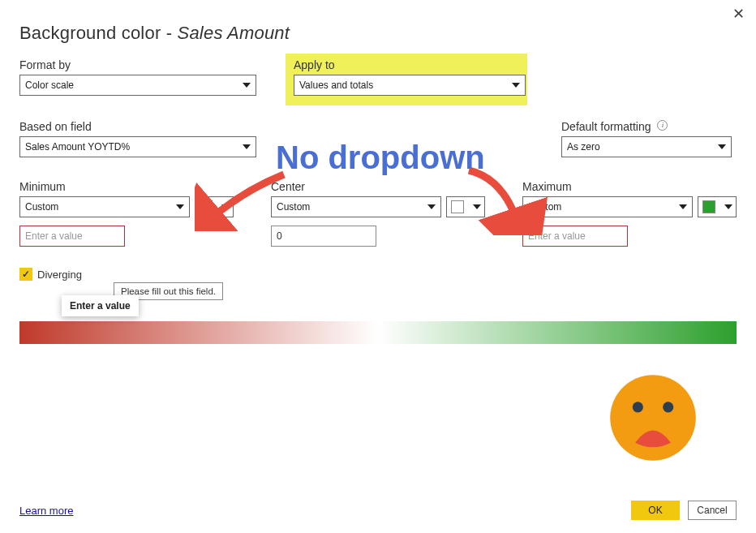  I want to click on dialog-footer: Learn more OK Cancel, so click(378, 510).